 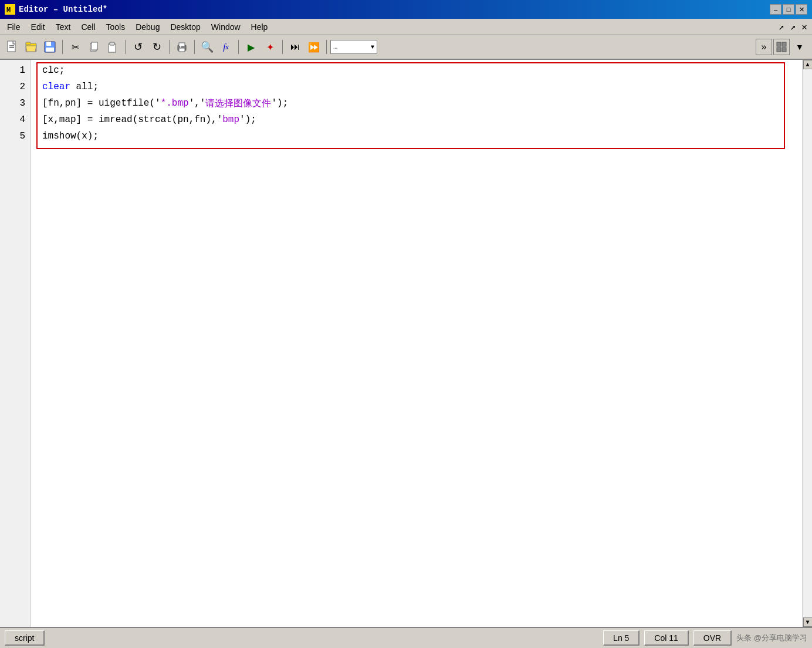 What do you see at coordinates (15, 120) in the screenshot?
I see `line-num-4: 4` at bounding box center [15, 120].